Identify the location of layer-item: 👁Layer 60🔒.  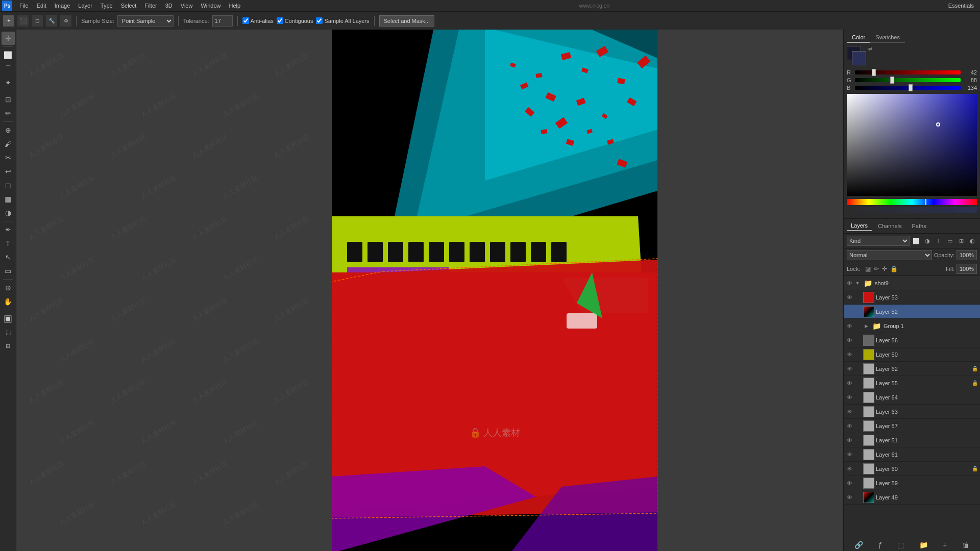
(912, 469).